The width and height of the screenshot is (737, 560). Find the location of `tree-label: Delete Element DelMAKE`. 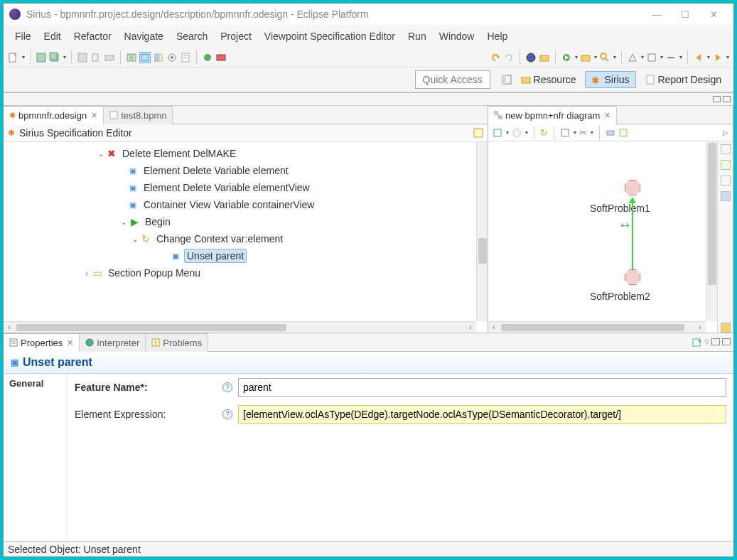

tree-label: Delete Element DelMAKE is located at coordinates (179, 154).